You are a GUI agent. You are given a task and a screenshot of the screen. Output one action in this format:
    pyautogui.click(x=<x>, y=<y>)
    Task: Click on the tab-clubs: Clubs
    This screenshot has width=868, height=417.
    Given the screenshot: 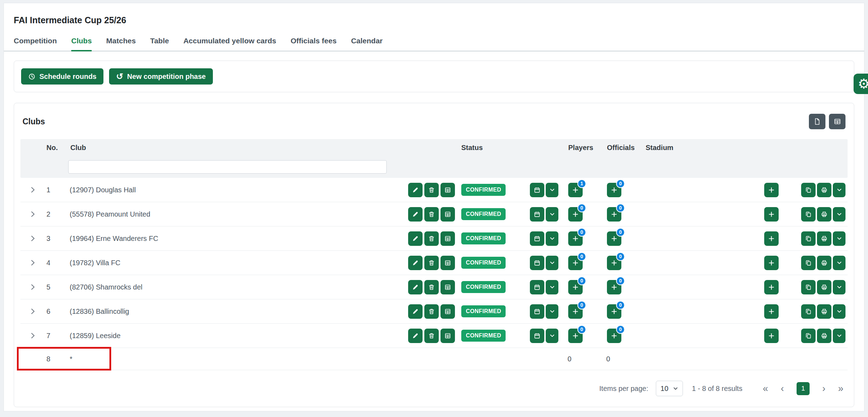 What is the action you would take?
    pyautogui.click(x=81, y=44)
    